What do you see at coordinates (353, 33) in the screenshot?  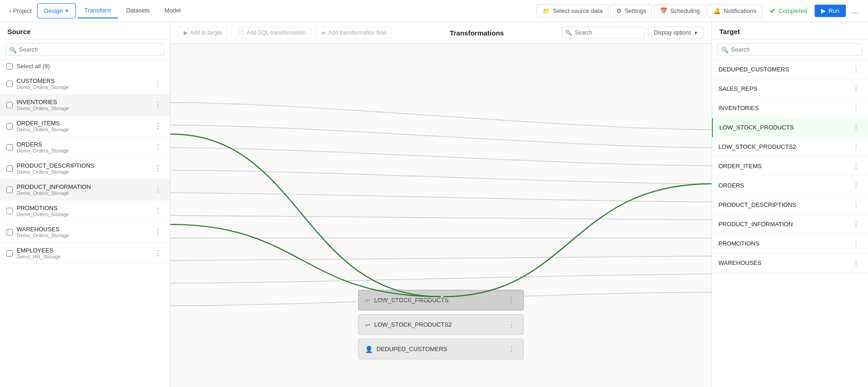 I see `add-transformation-flow-button: ⇌ Add transformation flow` at bounding box center [353, 33].